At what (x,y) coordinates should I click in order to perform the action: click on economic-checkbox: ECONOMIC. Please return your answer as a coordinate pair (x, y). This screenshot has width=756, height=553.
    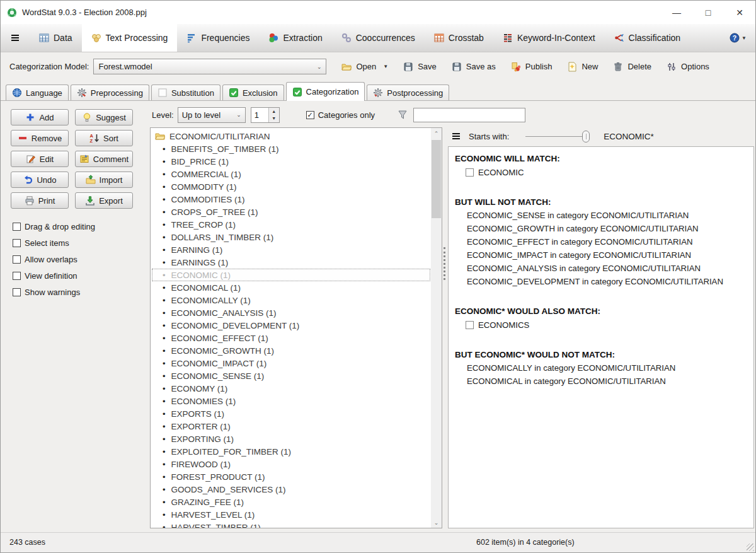
    Looking at the image, I should click on (601, 172).